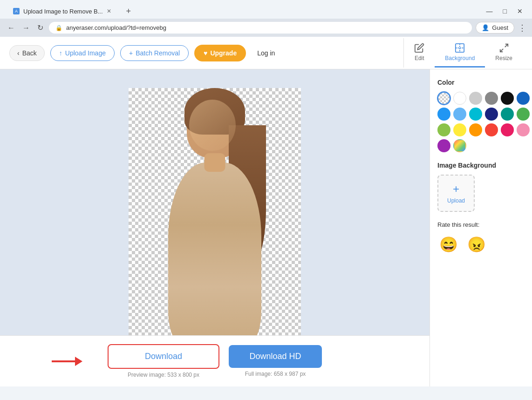 Image resolution: width=532 pixels, height=400 pixels. Describe the element at coordinates (476, 98) in the screenshot. I see `color-light-gray` at that location.